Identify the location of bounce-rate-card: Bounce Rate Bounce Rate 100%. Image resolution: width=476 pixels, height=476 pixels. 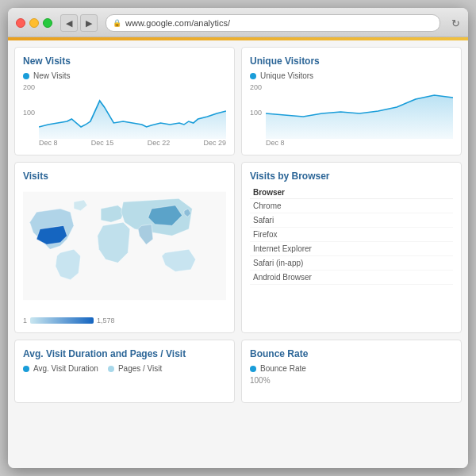
(351, 371).